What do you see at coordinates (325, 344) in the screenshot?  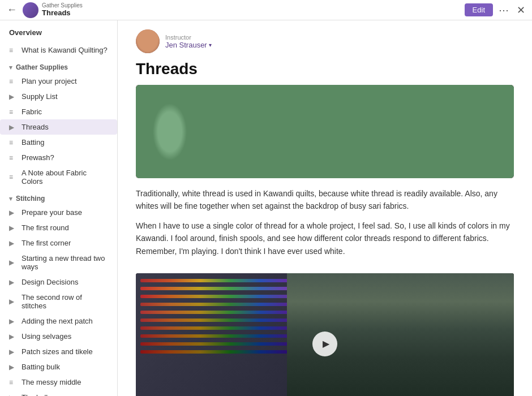 I see `play-button` at bounding box center [325, 344].